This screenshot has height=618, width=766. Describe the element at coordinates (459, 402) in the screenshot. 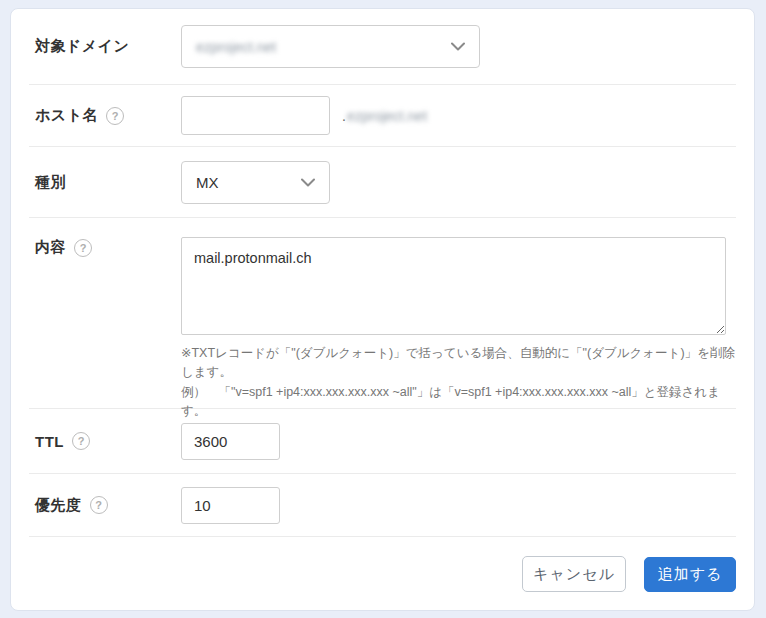

I see `content-note-line2: 例） 「"v=spf1 +ip4:xxx.xxx.xxx.xxx ~all"」は…` at that location.